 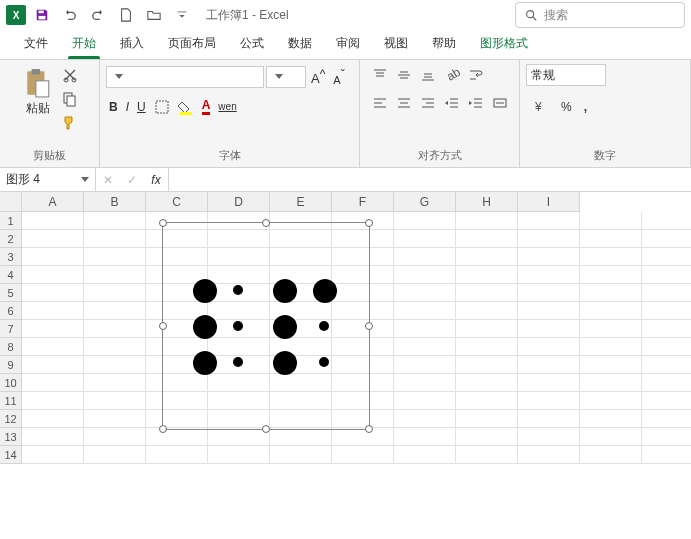 I want to click on align-bottom-button, so click(x=428, y=75).